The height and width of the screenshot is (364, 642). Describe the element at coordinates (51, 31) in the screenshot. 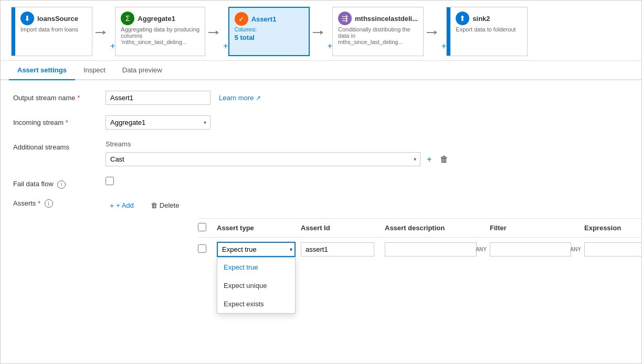

I see `node-card-loanssource: ⬇ loansSource Import data from loans` at that location.